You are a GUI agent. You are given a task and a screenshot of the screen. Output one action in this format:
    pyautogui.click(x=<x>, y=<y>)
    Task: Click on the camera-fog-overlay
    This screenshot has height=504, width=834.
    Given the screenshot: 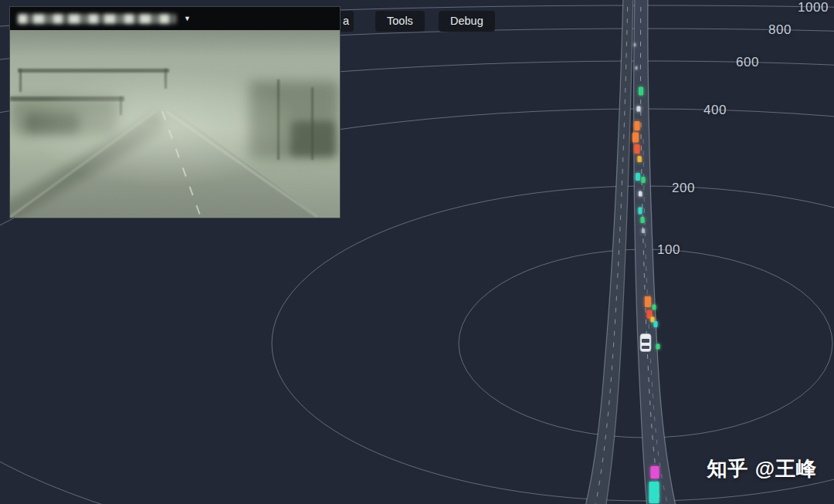 What is the action you would take?
    pyautogui.click(x=175, y=123)
    